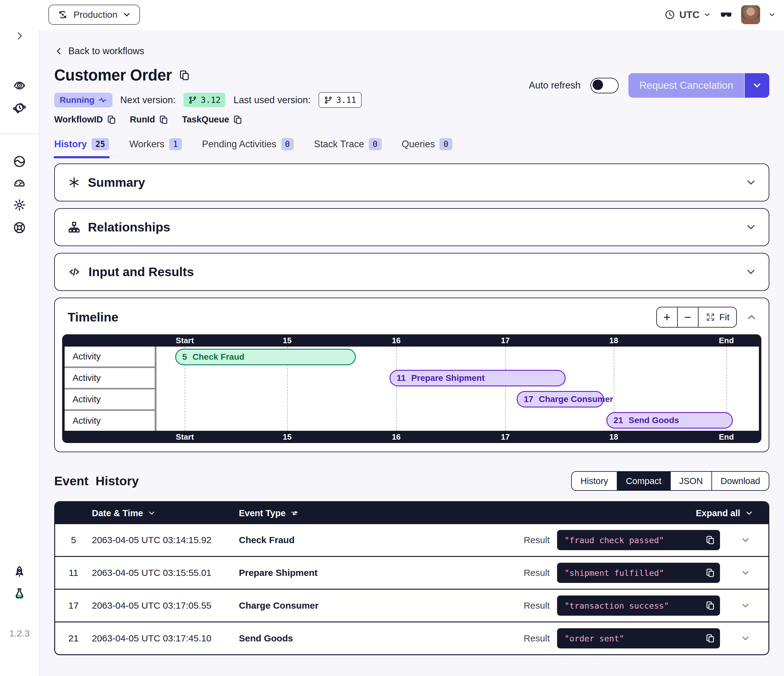 The height and width of the screenshot is (676, 784). What do you see at coordinates (614, 573) in the screenshot?
I see `result-value: "shipment fulfilled"` at bounding box center [614, 573].